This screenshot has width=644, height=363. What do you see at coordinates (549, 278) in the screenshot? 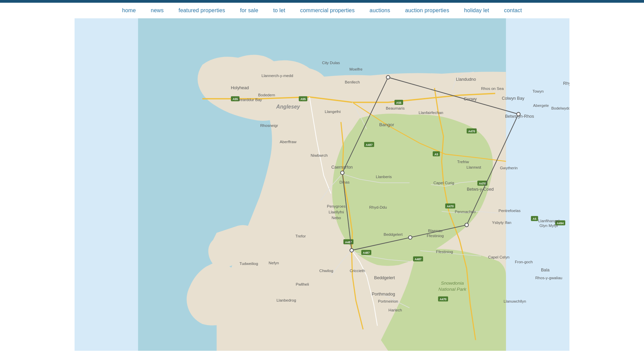
I see `svg-text: Rhos-y-gwaliau` at bounding box center [549, 278].